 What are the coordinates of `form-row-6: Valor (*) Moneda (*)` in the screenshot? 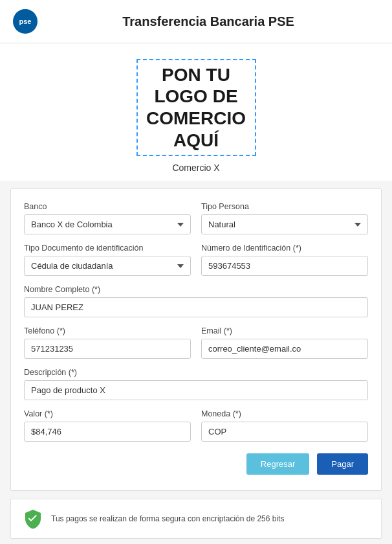 It's located at (196, 425).